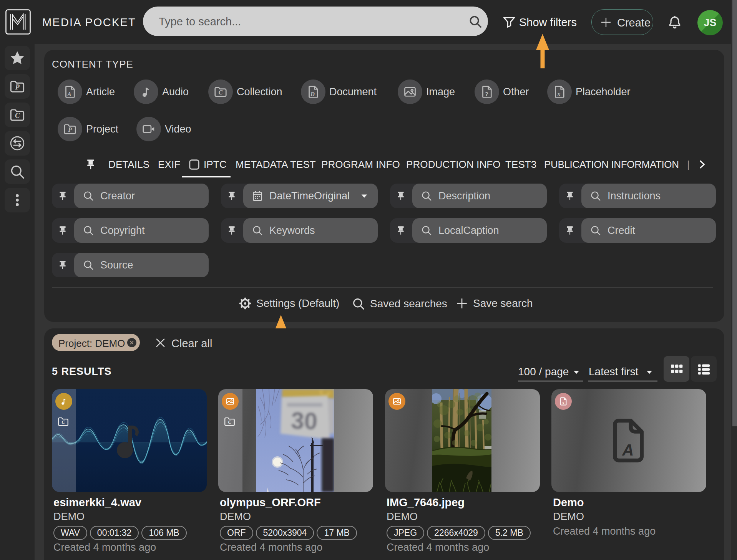  I want to click on svg-text: x, so click(559, 94).